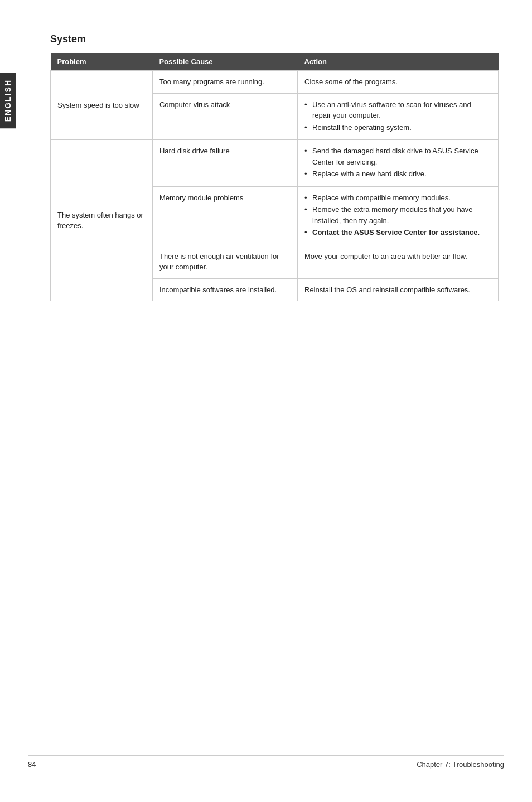  What do you see at coordinates (101, 62) in the screenshot?
I see `header-problem: Problem` at bounding box center [101, 62].